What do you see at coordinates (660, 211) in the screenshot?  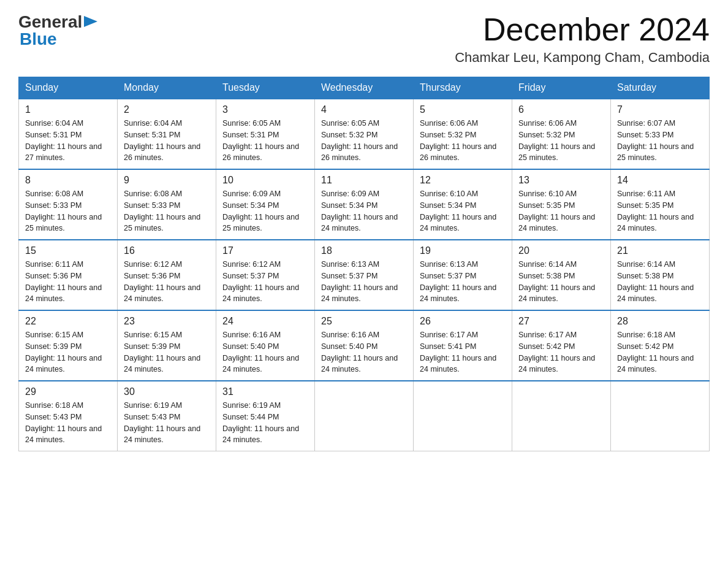 I see `day-info: Sunrise: 6:11 AM Sunset: 5:35 PM Dayligh…` at bounding box center [660, 211].